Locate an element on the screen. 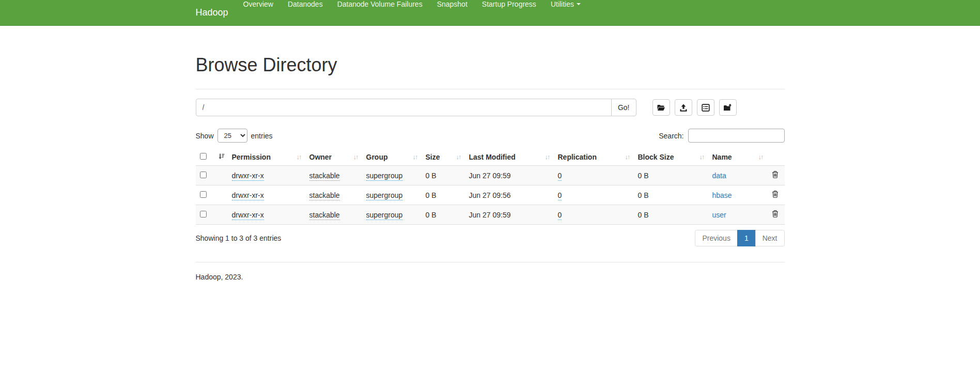  column-header-size: Size↓↑ is located at coordinates (443, 157).